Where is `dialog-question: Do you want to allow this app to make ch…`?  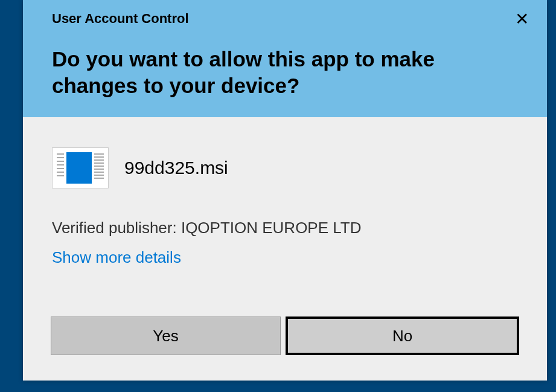 dialog-question: Do you want to allow this app to make ch… is located at coordinates (287, 72).